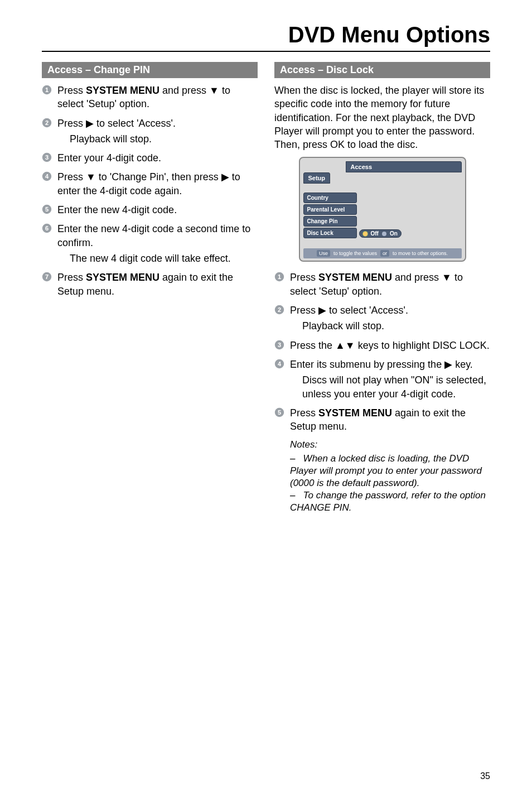 This screenshot has width=532, height=798. Describe the element at coordinates (394, 233) in the screenshot. I see `ui-option-label: On` at that location.